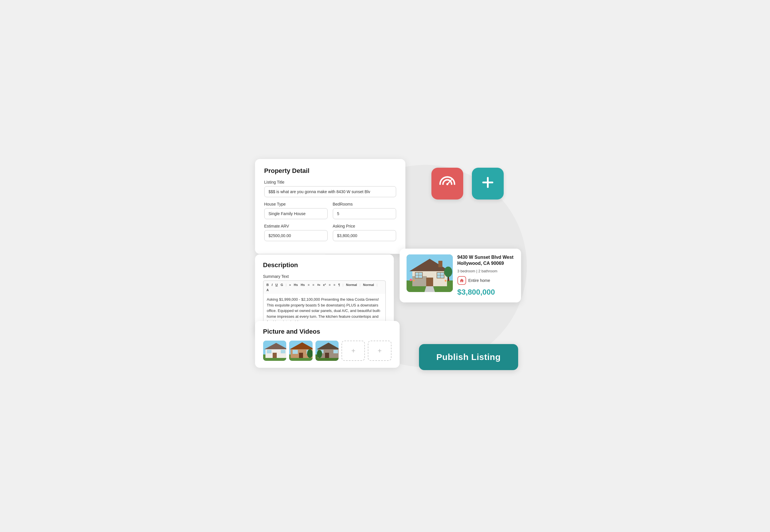 Image resolution: width=770 pixels, height=532 pixels. I want to click on photo-grid: + +, so click(327, 351).